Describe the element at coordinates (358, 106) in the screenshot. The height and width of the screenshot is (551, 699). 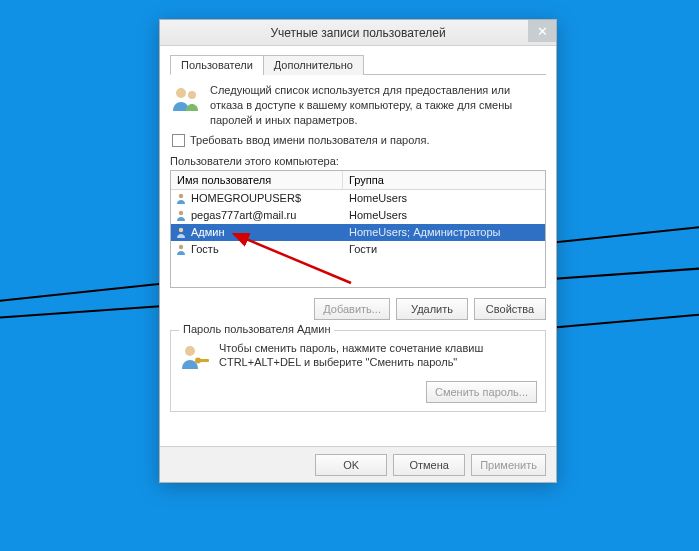
I see `intro-row: Следующий список используется для предос…` at that location.